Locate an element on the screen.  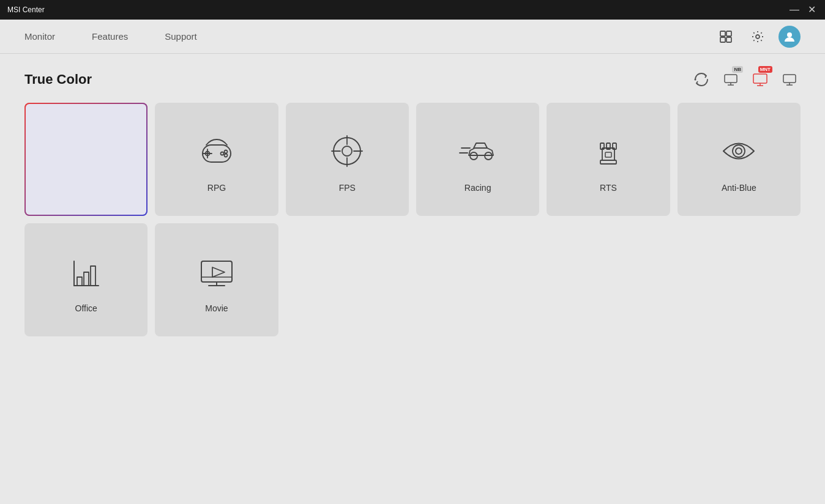
header-icons: NB MNT is located at coordinates (745, 80).